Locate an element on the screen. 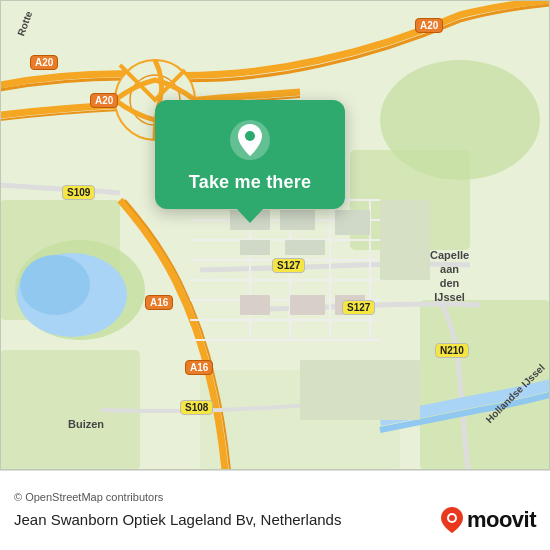 The image size is (550, 550). road-badge-a16-2: A16 is located at coordinates (199, 368).